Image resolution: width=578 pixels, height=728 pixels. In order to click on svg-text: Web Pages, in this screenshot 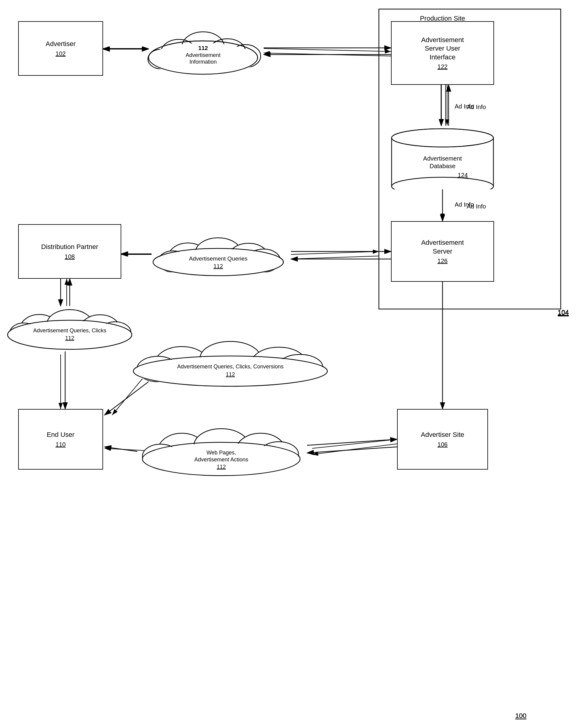, I will do `click(221, 452)`.